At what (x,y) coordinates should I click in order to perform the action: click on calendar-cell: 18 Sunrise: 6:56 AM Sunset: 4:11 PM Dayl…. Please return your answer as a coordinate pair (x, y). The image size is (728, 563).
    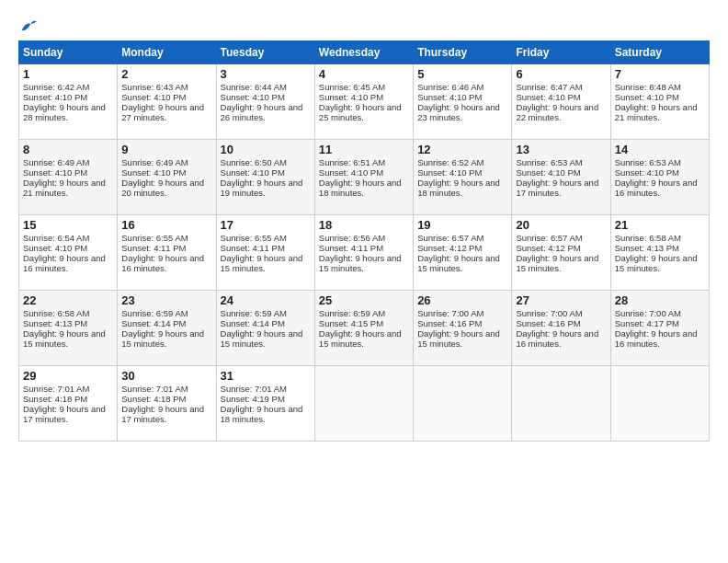
    Looking at the image, I should click on (364, 252).